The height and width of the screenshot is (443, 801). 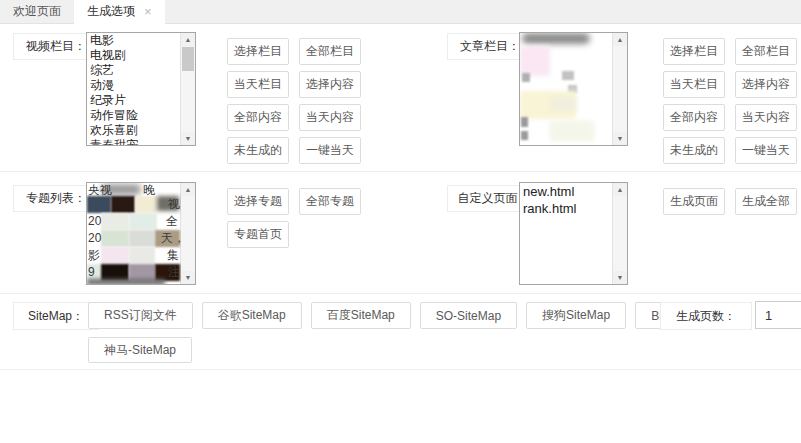 I want to click on close-icon: ×, so click(x=148, y=12).